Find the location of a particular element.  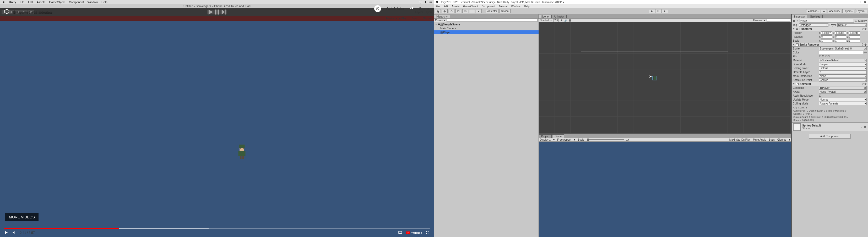

game-view is located at coordinates (665, 189).